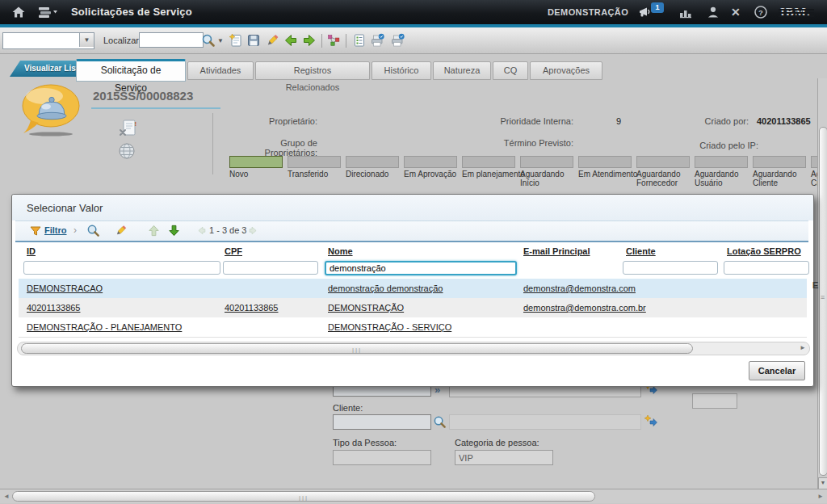  Describe the element at coordinates (334, 40) in the screenshot. I see `workflow-icon` at that location.